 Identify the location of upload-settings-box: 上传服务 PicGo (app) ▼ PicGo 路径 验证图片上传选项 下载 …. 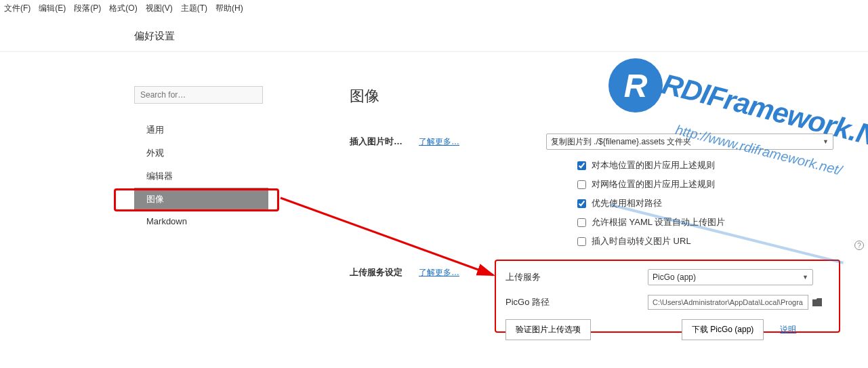
(667, 296).